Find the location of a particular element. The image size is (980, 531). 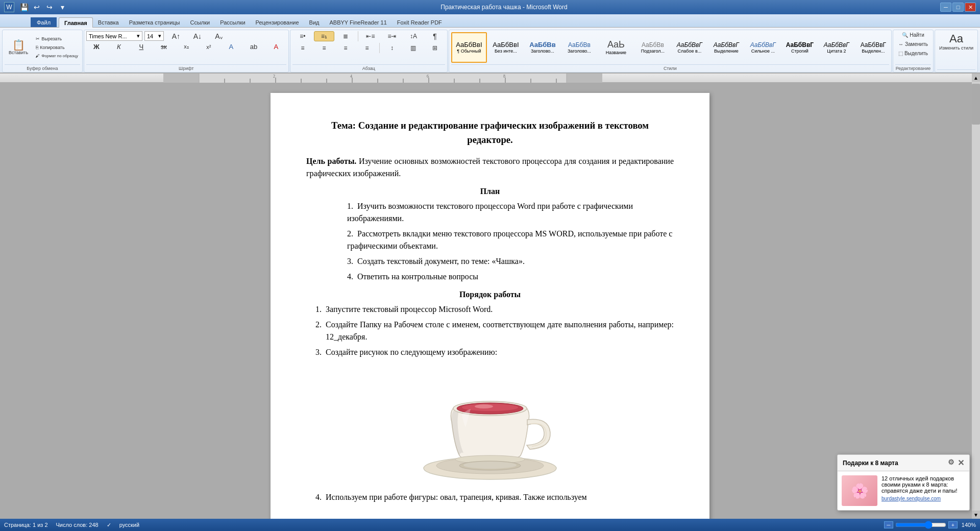

order-text-4: Используем при работе фигуры: овал, трап… is located at coordinates (500, 497).